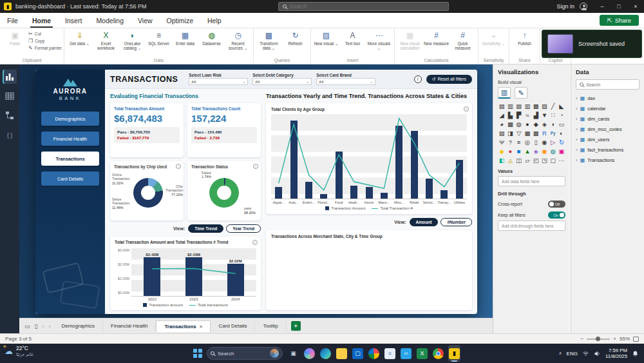  What do you see at coordinates (586, 353) in the screenshot?
I see `wifi-icon` at bounding box center [586, 353].